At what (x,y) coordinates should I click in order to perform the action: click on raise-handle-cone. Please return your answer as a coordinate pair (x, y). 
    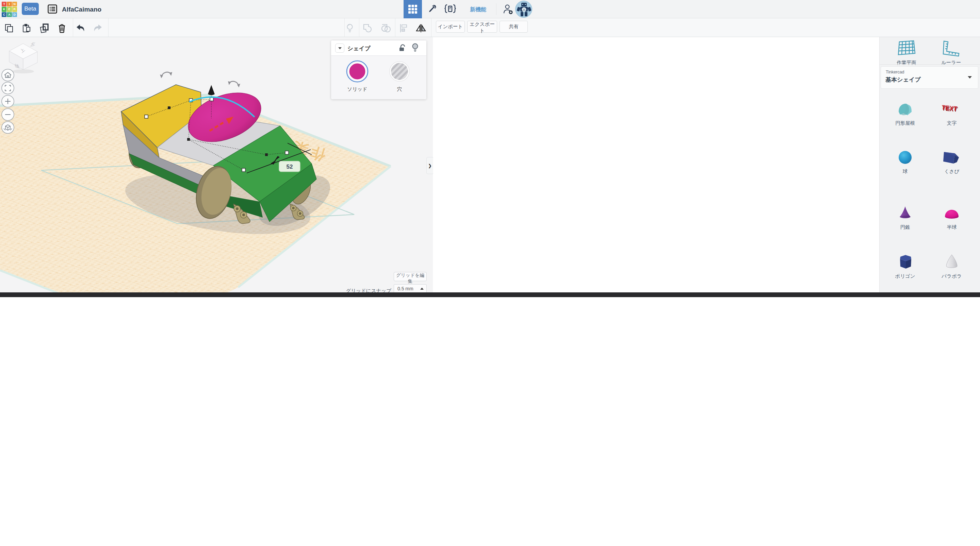
    Looking at the image, I should click on (212, 90).